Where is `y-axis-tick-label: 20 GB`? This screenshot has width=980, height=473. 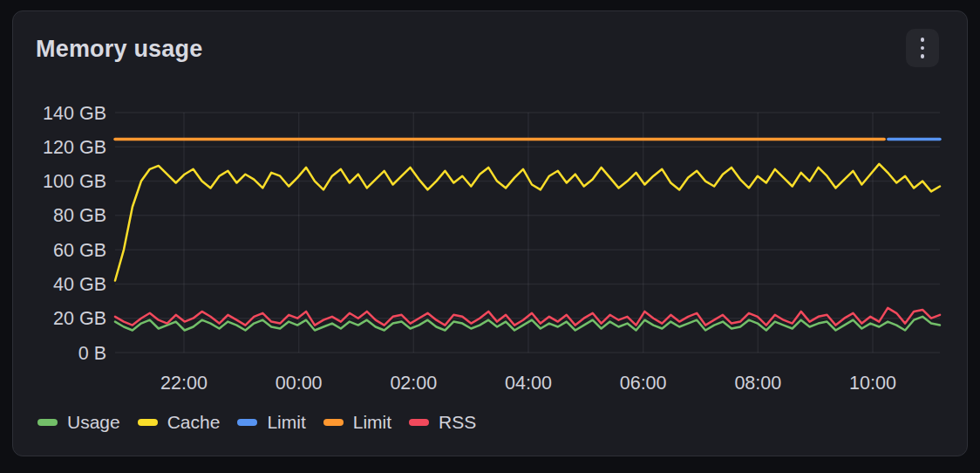
y-axis-tick-label: 20 GB is located at coordinates (80, 319).